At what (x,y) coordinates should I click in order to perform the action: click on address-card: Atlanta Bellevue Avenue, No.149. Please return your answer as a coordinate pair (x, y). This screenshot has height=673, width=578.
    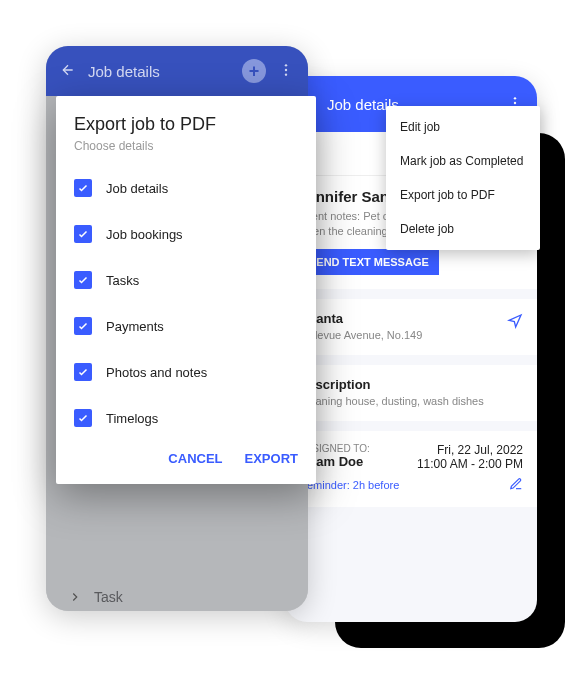
    Looking at the image, I should click on (411, 327).